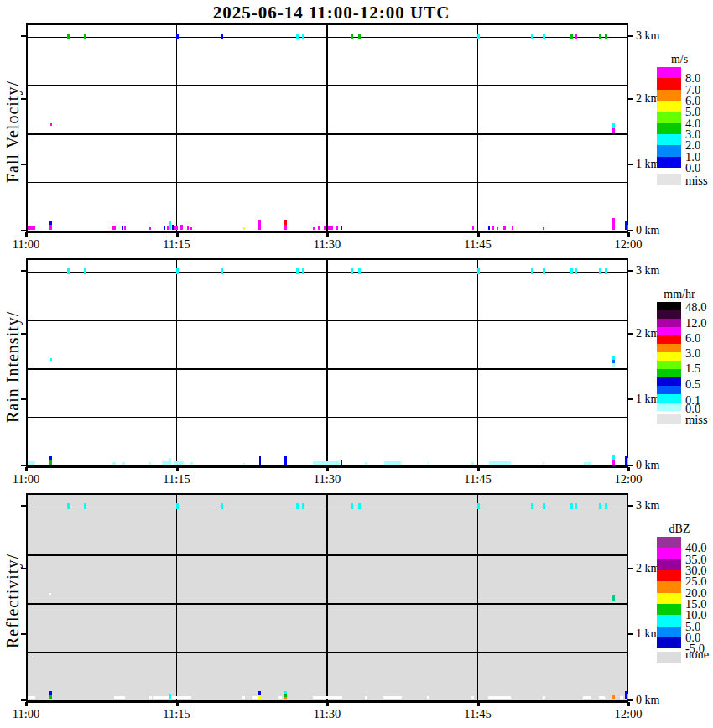 The width and height of the screenshot is (713, 728). I want to click on x-tick-label: 12:00, so click(628, 480).